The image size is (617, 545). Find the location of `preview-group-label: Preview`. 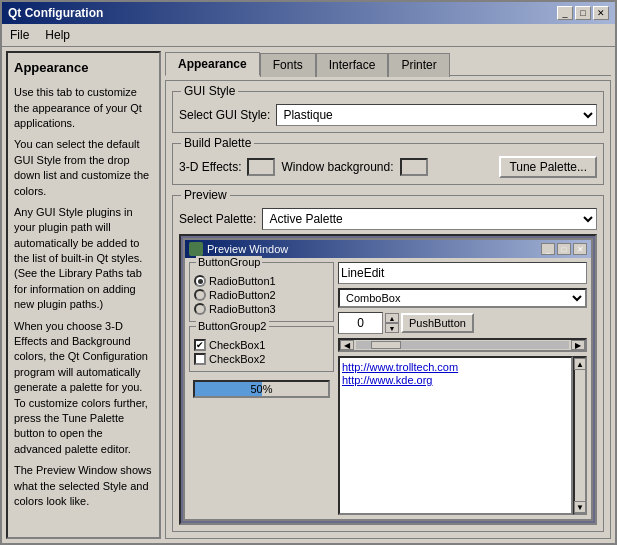

preview-group-label: Preview is located at coordinates (206, 195).